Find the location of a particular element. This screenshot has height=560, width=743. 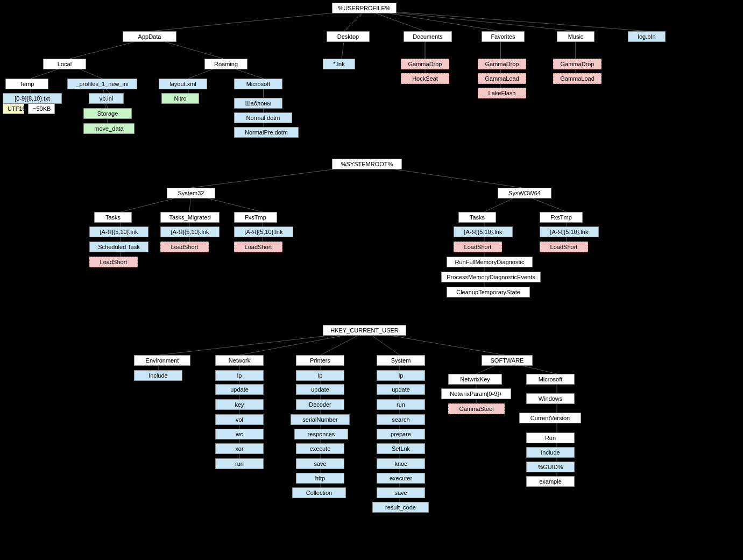

favorites-node: Favorites is located at coordinates (503, 37).